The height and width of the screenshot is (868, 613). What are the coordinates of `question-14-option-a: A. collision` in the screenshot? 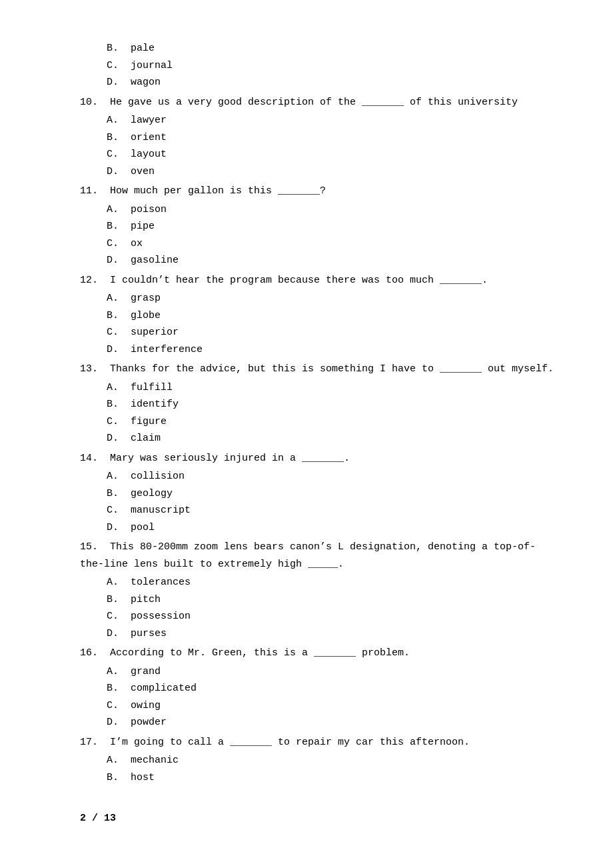 It's located at (333, 477).